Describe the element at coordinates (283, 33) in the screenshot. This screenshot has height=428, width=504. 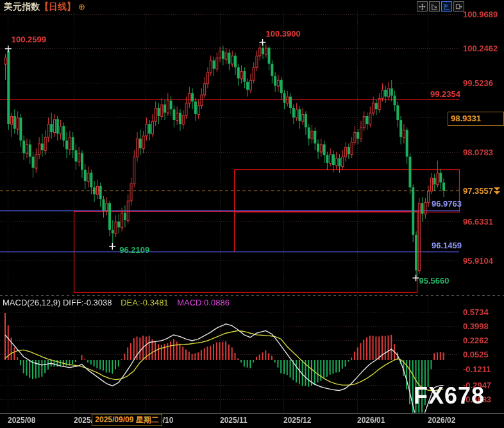
I see `swing-high-label: 100.3900` at that location.